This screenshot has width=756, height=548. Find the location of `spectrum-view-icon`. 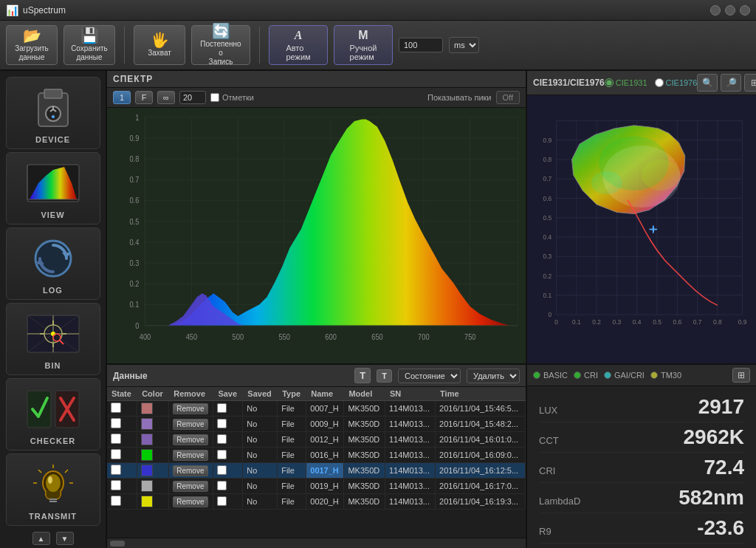

spectrum-view-icon is located at coordinates (53, 183).